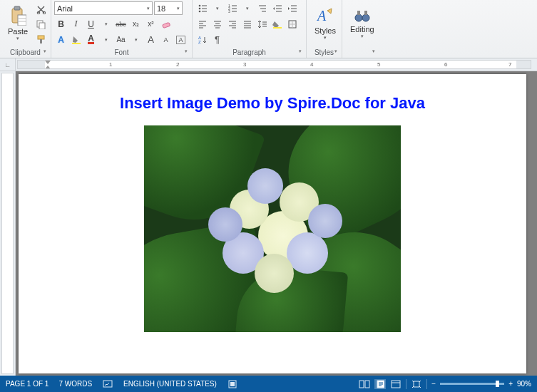 The height and width of the screenshot is (392, 537). I want to click on styles-label: Styles, so click(325, 31).